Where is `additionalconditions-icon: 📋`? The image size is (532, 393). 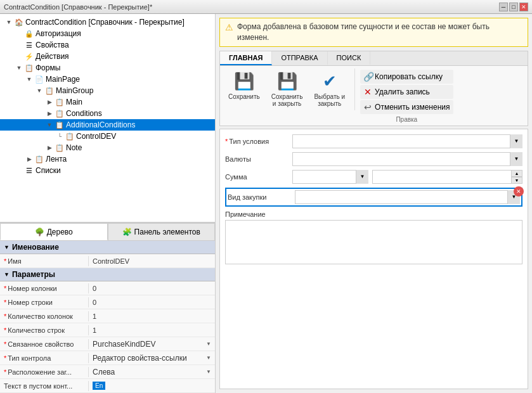 additionalconditions-icon: 📋 is located at coordinates (60, 125).